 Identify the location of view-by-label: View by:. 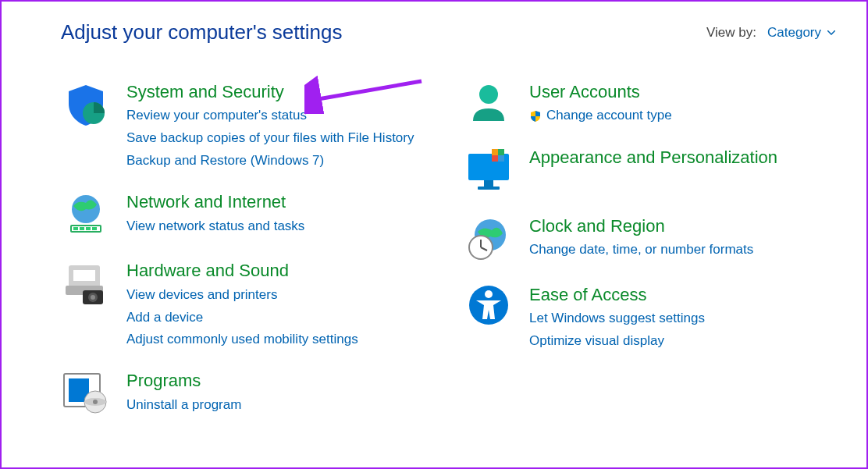
(731, 33).